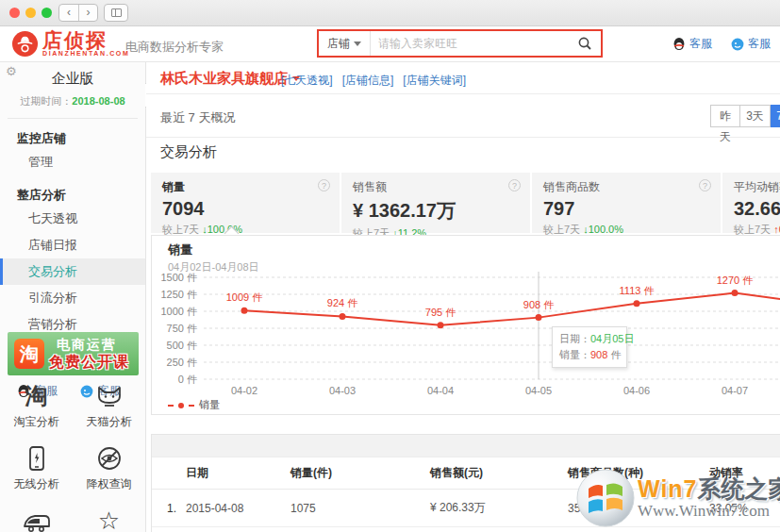 The height and width of the screenshot is (532, 780). What do you see at coordinates (585, 43) in the screenshot?
I see `search-button` at bounding box center [585, 43].